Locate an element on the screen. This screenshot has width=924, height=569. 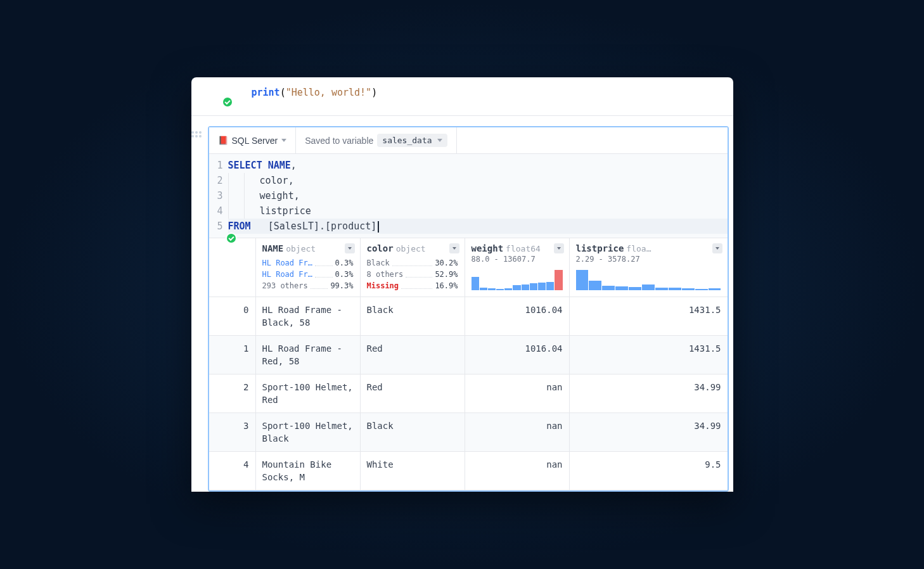
weight-histogram is located at coordinates (517, 280).